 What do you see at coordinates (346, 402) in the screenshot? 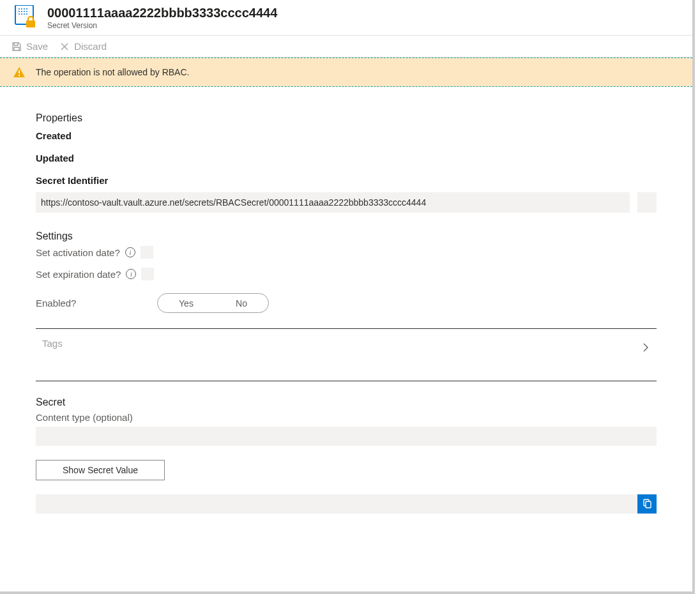
I see `secret-section-title: Secret` at bounding box center [346, 402].